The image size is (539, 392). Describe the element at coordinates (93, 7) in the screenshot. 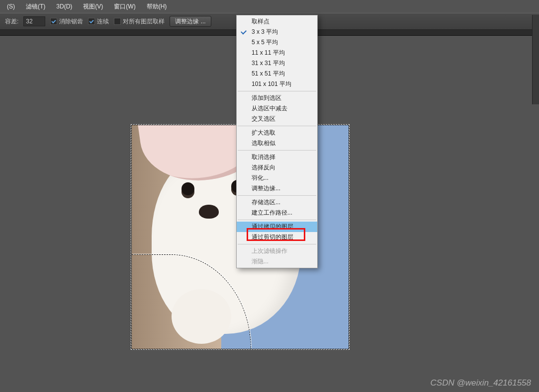

I see `menu-item-view: 视图(V)` at that location.